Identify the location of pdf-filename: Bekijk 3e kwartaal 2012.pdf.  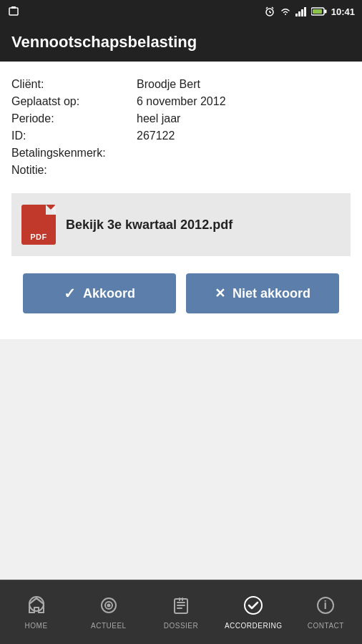
(149, 225).